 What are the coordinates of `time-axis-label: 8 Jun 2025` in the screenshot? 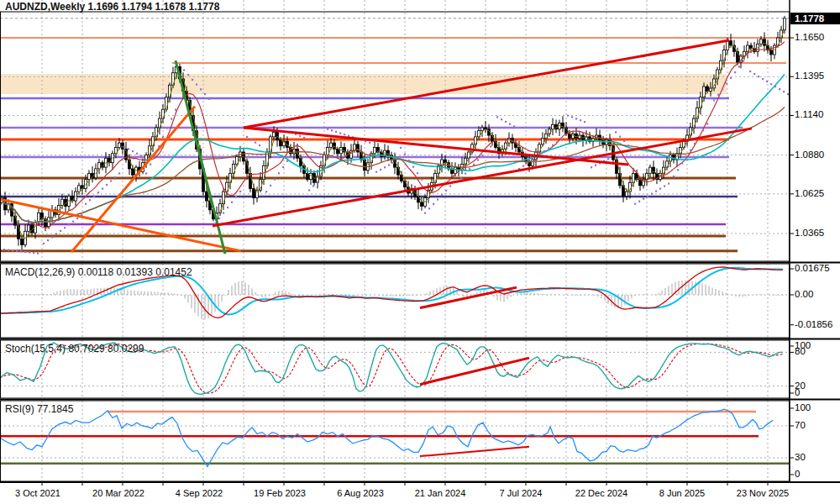 It's located at (682, 493).